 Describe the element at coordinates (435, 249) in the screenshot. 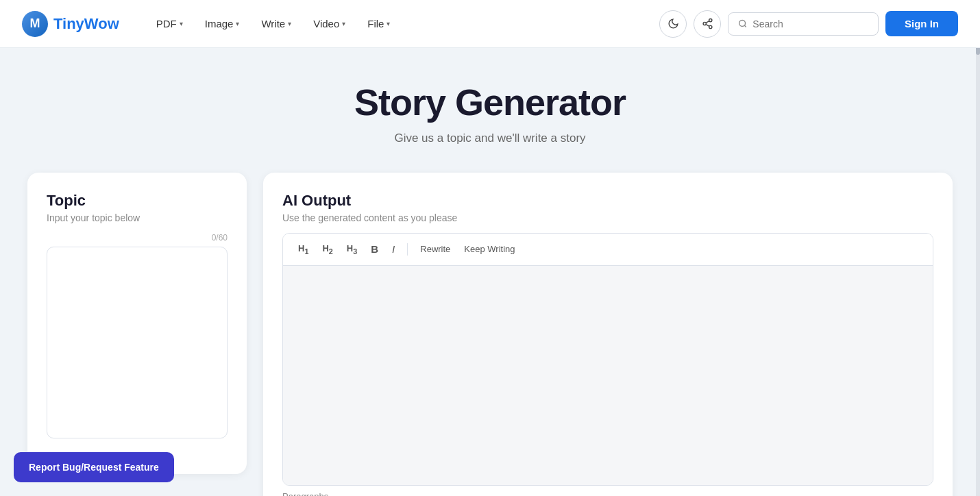

I see `toolbar-rewrite-button: Rewrite` at that location.